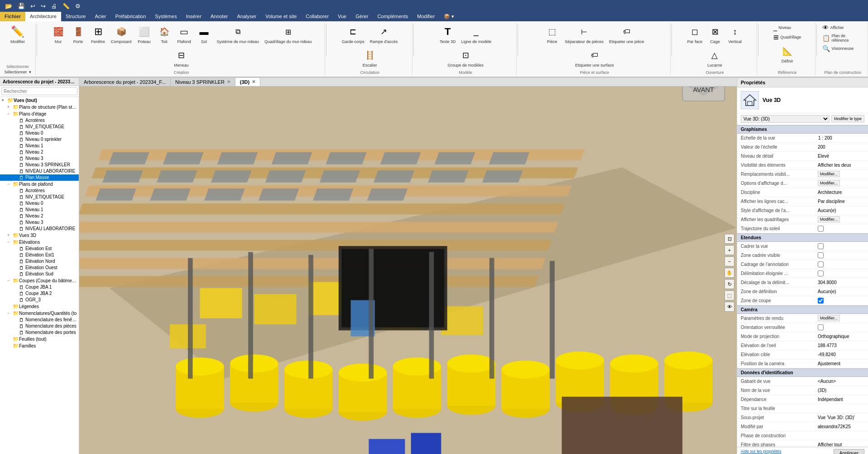 The image size is (868, 454). Describe the element at coordinates (39, 287) in the screenshot. I see `tree-item-coupe-jba1: 🗒 Coupe JBA 1` at that location.